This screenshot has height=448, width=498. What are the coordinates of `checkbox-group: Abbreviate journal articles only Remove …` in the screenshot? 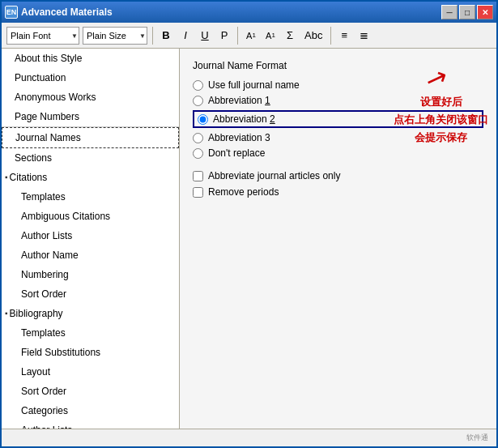 It's located at (338, 184).